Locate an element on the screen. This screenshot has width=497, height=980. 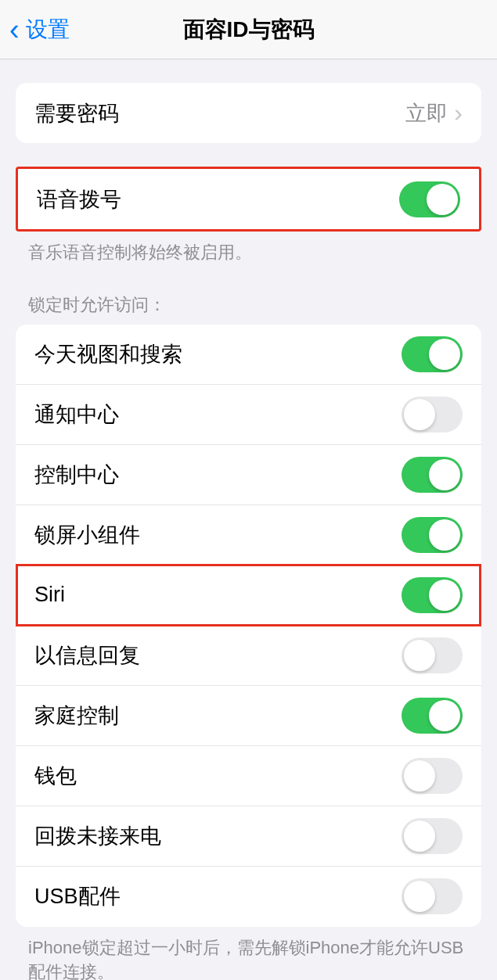
lock-row: 通知中心 is located at coordinates (249, 415).